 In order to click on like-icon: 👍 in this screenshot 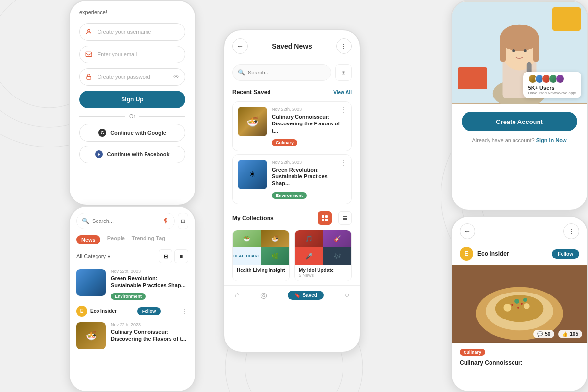, I will do `click(565, 334)`.